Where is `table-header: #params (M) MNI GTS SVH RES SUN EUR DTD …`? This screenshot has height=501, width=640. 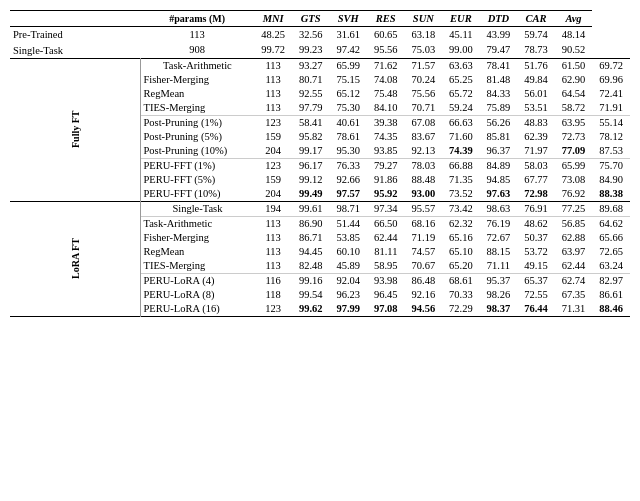
table-header: #params (M) MNI GTS SVH RES SUN EUR DTD … is located at coordinates (320, 19).